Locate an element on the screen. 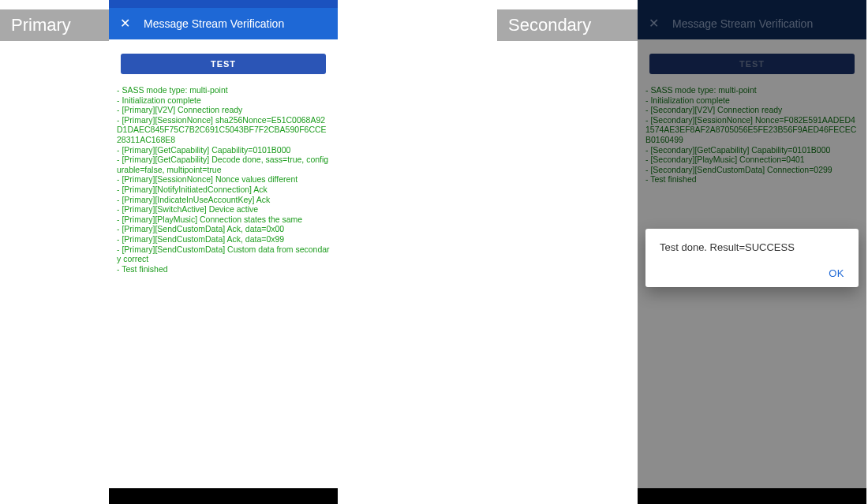  log-line: [Secondary][SendCustomData] Connection=0… is located at coordinates (739, 170).